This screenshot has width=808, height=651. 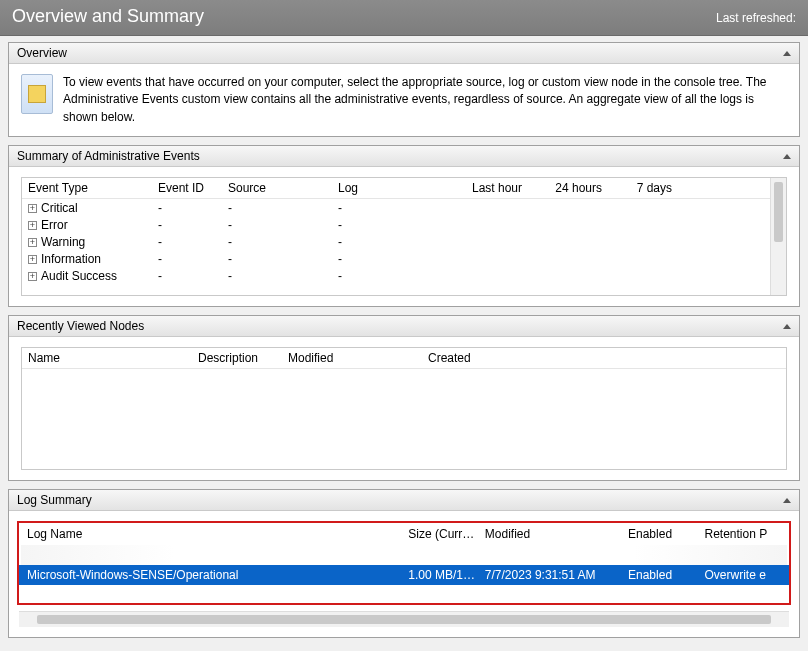 I want to click on col-event-id: Event ID, so click(x=193, y=188).